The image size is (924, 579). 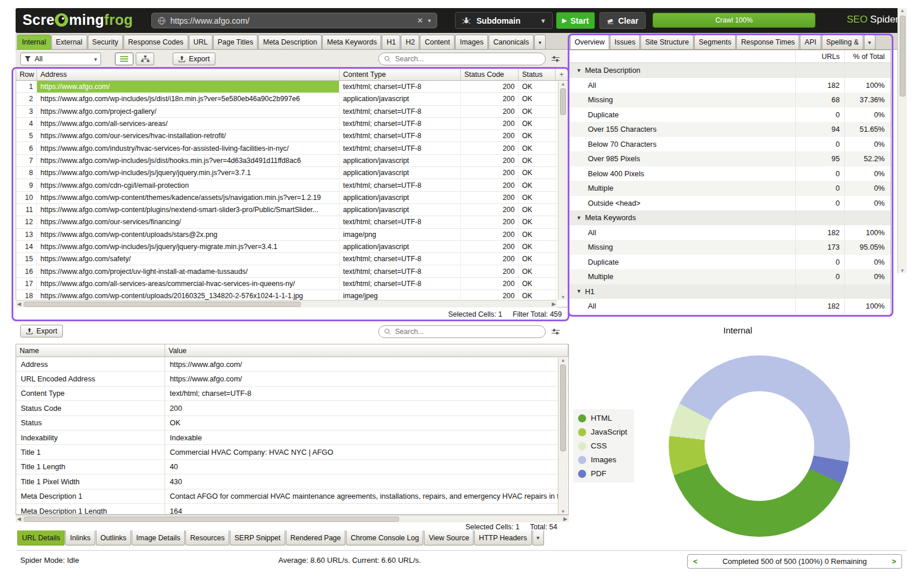 I want to click on tab-image-details: Image Details, so click(x=158, y=538).